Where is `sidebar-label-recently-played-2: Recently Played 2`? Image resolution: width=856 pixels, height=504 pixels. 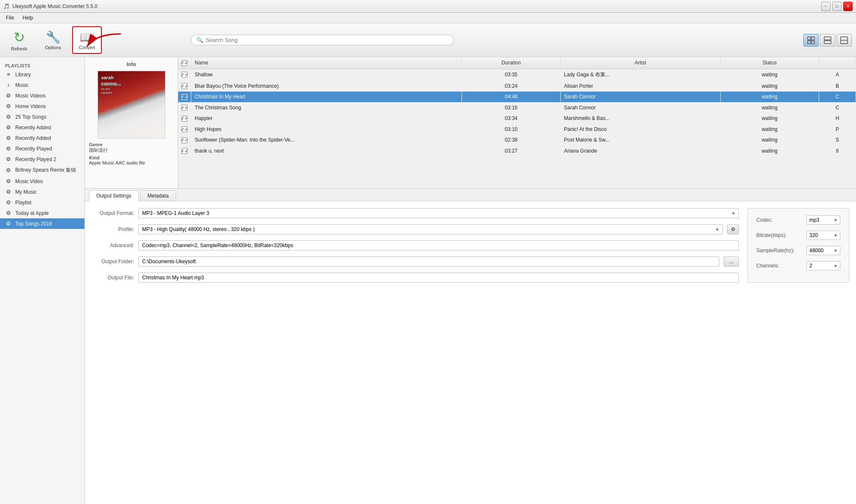
sidebar-label-recently-played-2: Recently Played 2 is located at coordinates (36, 159).